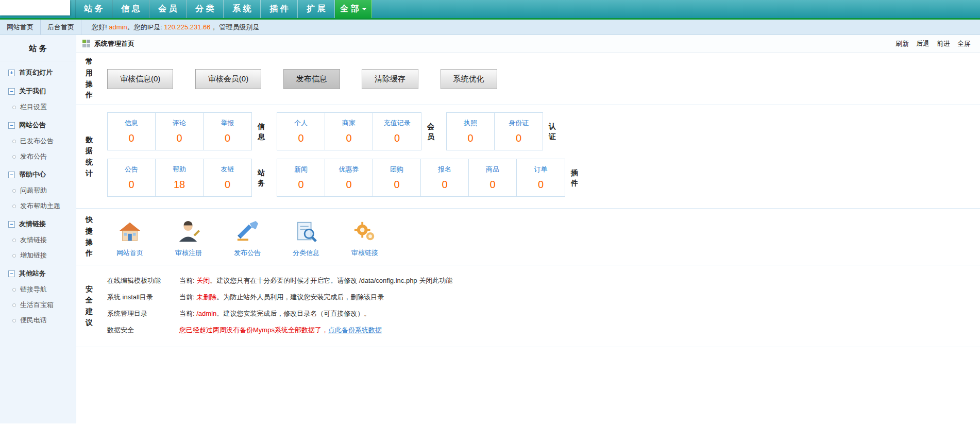  Describe the element at coordinates (36, 73) in the screenshot. I see `sidebar-group-label: 首页幻灯片` at that location.